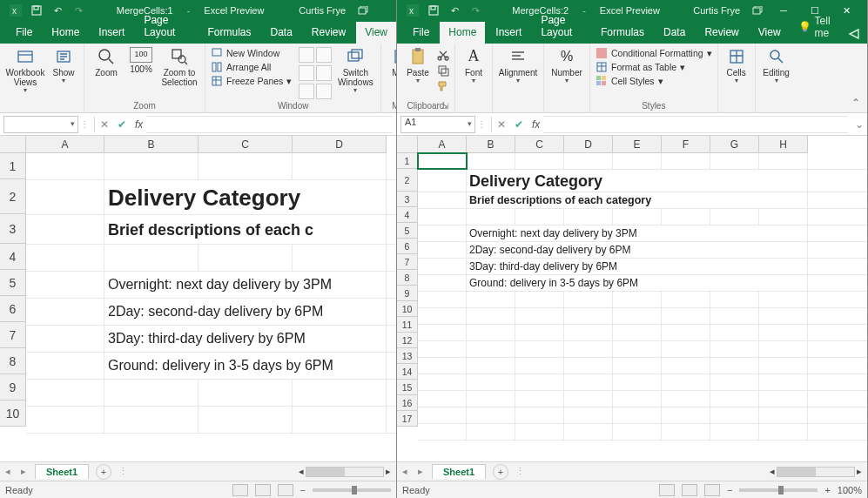  What do you see at coordinates (64, 66) in the screenshot?
I see `show-button: Show▾` at bounding box center [64, 66].